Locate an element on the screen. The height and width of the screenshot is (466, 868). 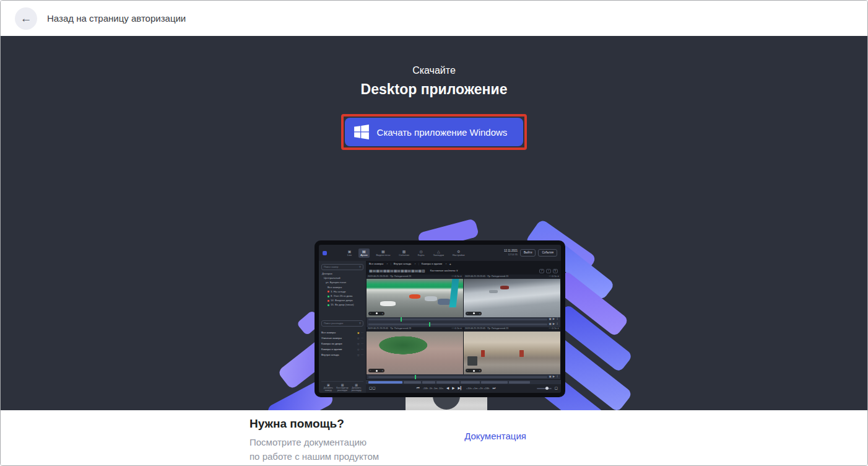
vms-navbar: ▣Live ▤Архив ▦Видеостены ▩События ◎Карта… is located at coordinates (440, 253).